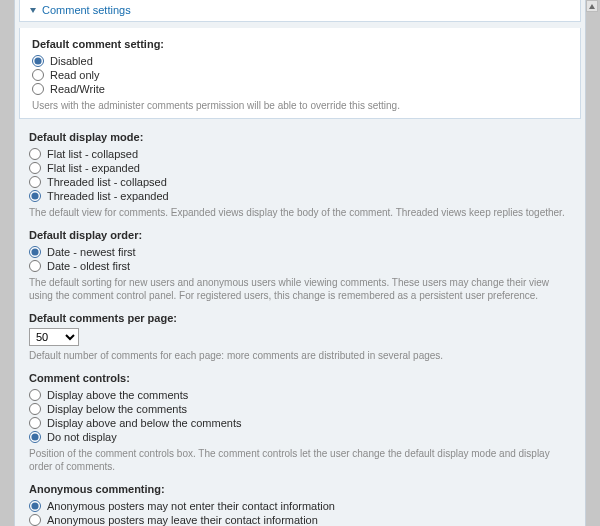 Image resolution: width=600 pixels, height=526 pixels. I want to click on option-threaded-expanded: Threaded list - expanded, so click(300, 196).